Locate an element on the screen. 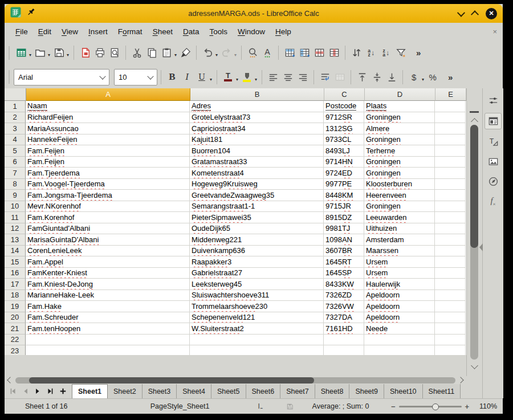  horizontal-scrollbar is located at coordinates (235, 380).